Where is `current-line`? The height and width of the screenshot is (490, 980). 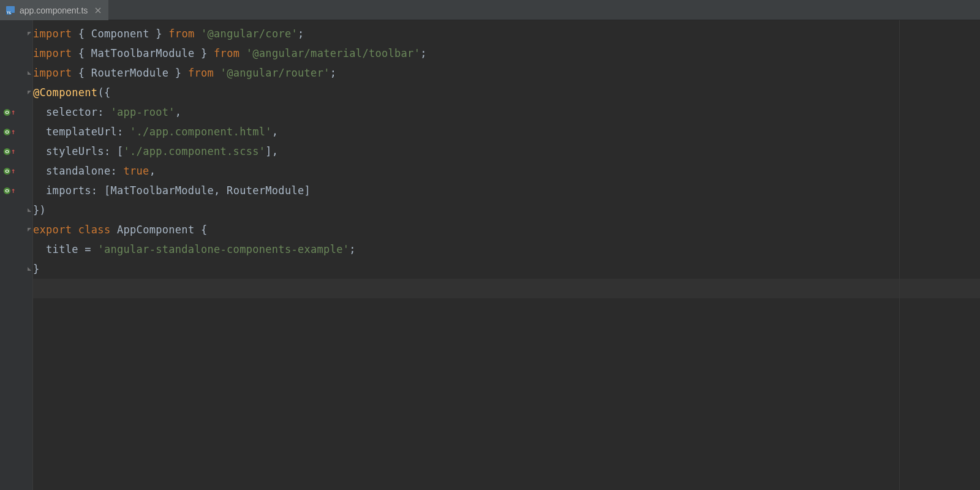
current-line is located at coordinates (507, 288).